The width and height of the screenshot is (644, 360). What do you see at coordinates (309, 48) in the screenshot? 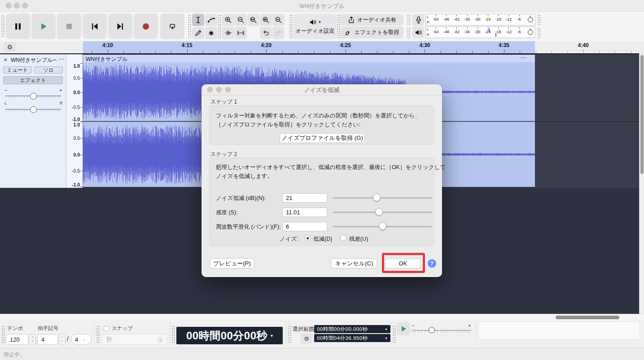
I see `timeline-selected-region` at bounding box center [309, 48].